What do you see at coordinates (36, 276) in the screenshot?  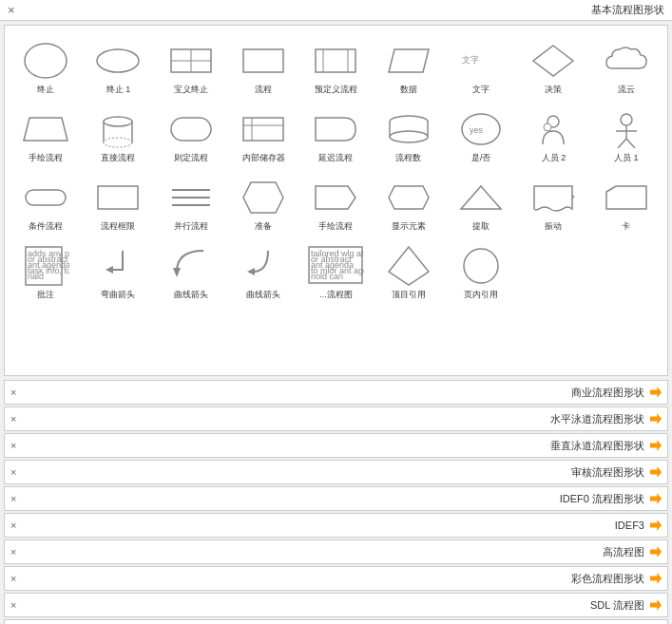 I see `svg-text: riald` at bounding box center [36, 276].